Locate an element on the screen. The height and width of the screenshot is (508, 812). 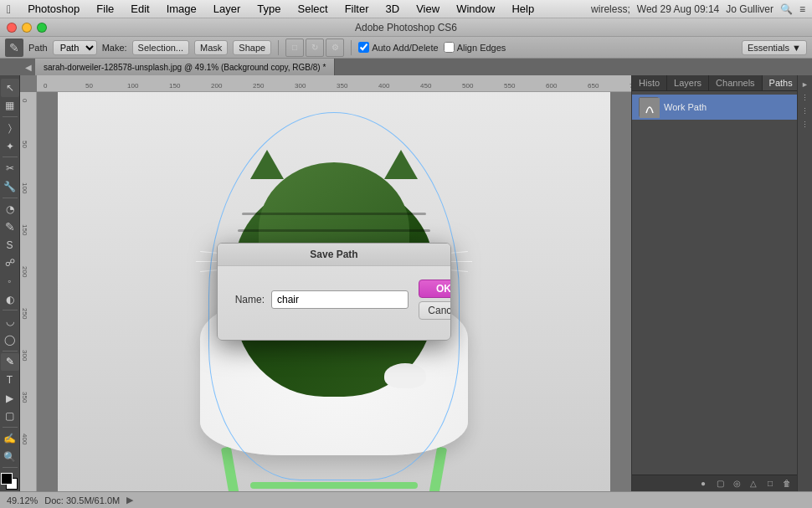
status-bar: 49.12% Doc: 30.5M/61.0M ▶ is located at coordinates (406, 500).